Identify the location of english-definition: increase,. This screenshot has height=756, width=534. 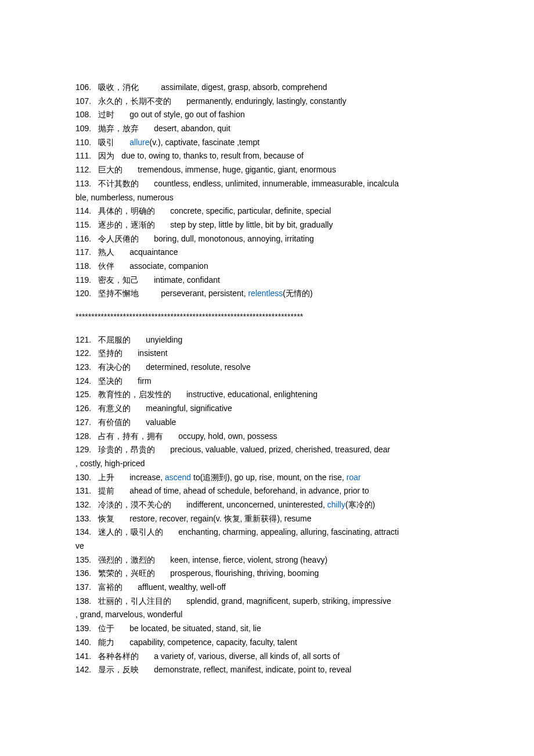
(147, 477).